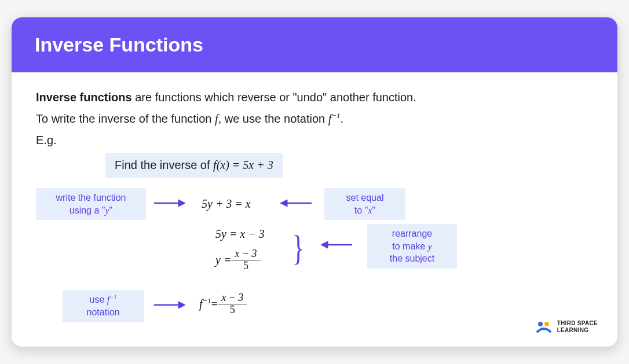 The image size is (629, 364). Describe the element at coordinates (91, 204) in the screenshot. I see `hint-write-using-y: write the function using a "y"` at that location.